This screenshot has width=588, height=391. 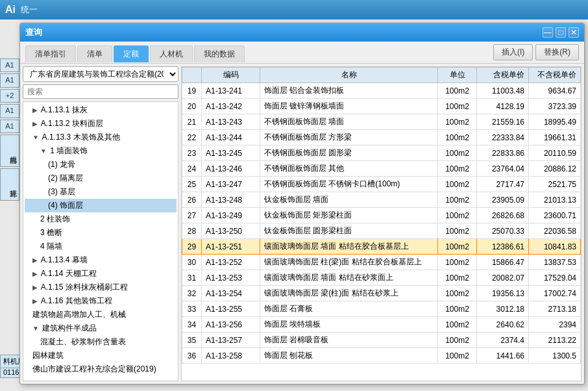 What do you see at coordinates (349, 216) in the screenshot?
I see `cell-name: 钛金板饰面层 矩形梁柱面` at bounding box center [349, 216].